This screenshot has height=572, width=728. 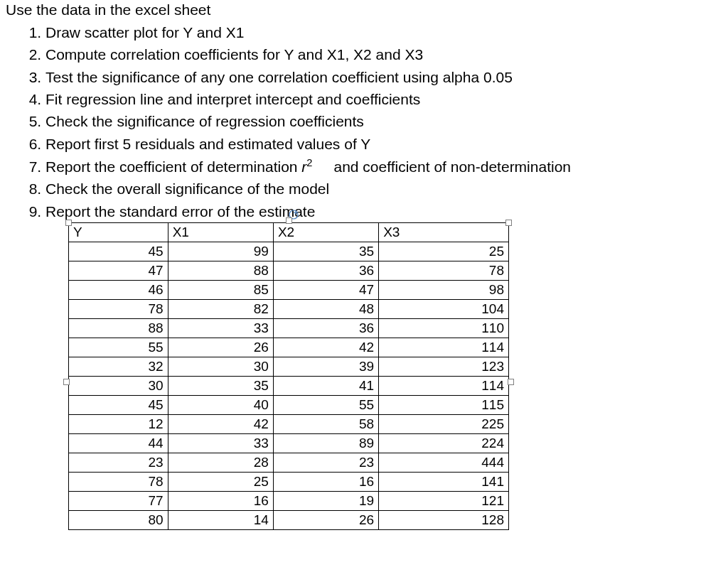 I want to click on table-header-row: Y X1 X2 X3, so click(x=289, y=233).